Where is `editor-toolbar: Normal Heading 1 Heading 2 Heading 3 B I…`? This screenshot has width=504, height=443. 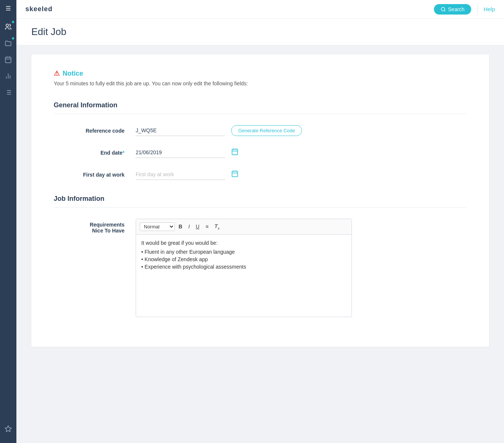
editor-toolbar: Normal Heading 1 Heading 2 Heading 3 B I… is located at coordinates (244, 227).